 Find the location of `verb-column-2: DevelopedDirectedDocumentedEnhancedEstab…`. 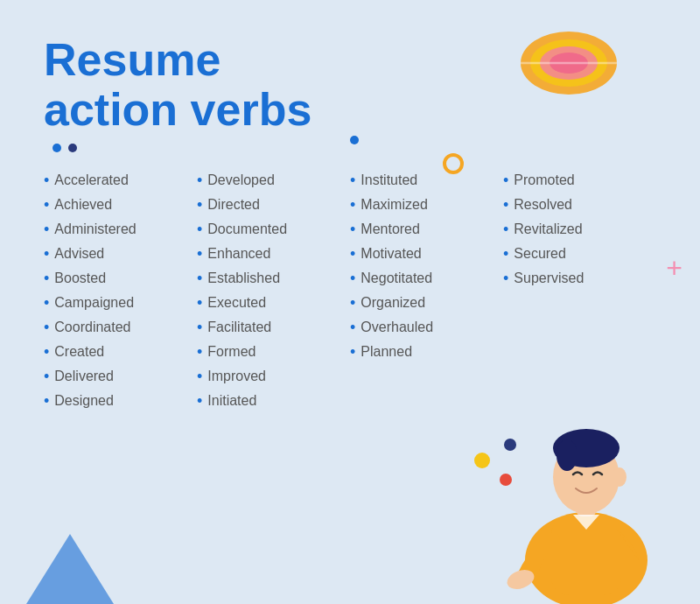

verb-column-2: DevelopedDirectedDocumentedEnhancedEstab… is located at coordinates (273, 291).